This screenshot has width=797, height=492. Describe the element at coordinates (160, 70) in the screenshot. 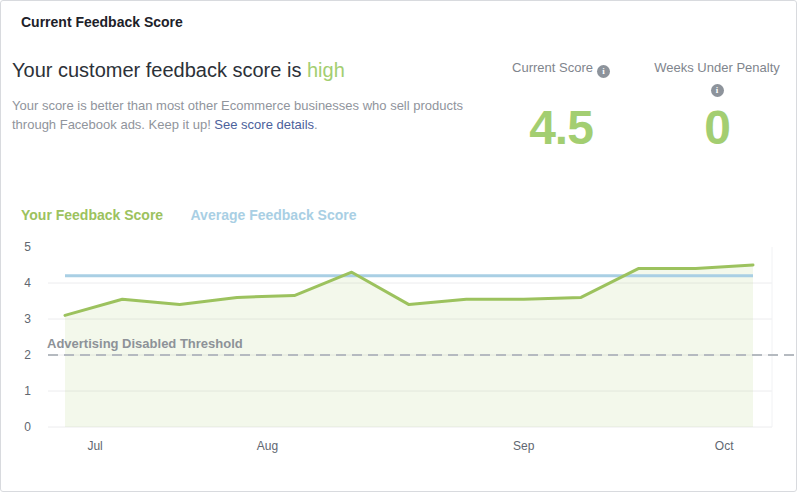

I see `headline-text: Your customer feedback score is` at that location.